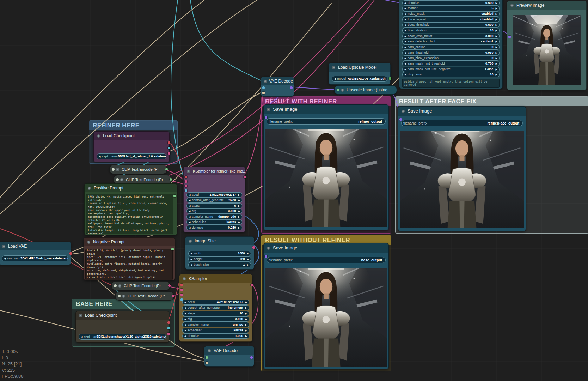 This screenshot has height=381, width=588. I want to click on output-slot-upscale-model, so click(390, 78).